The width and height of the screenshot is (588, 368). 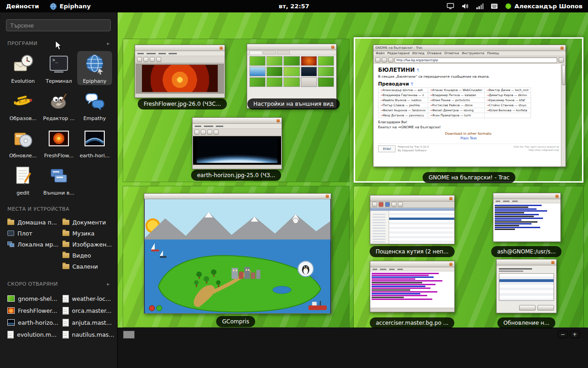 What do you see at coordinates (469, 53) in the screenshot?
I see `browser-menubar: Файл Редактиране Изглед Отиване Отметки …` at bounding box center [469, 53].